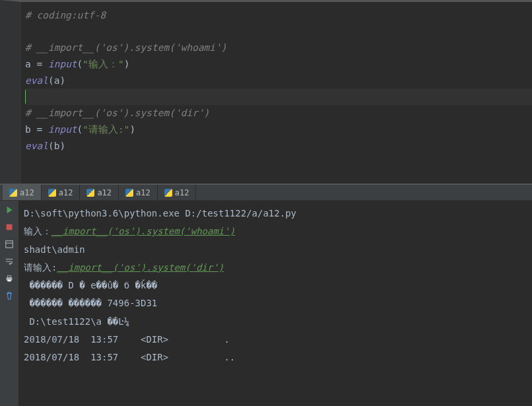 This screenshot has height=406, width=532. I want to click on run-tabs: a12 a12 a12 a12 a12, so click(266, 193).